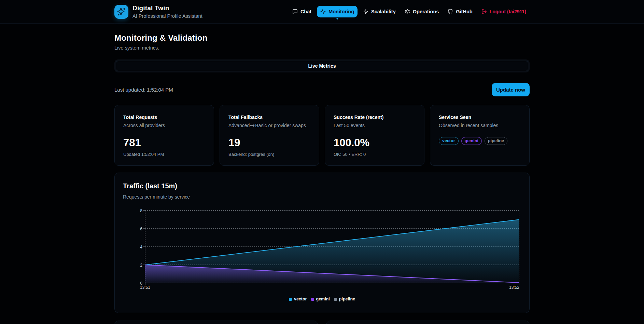 The height and width of the screenshot is (324, 644). What do you see at coordinates (514, 287) in the screenshot?
I see `svg-text: 13:52` at bounding box center [514, 287].